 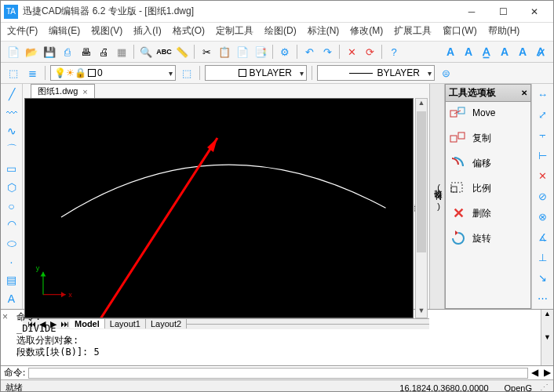 I want to click on palette-item-move: Move, so click(x=488, y=113).